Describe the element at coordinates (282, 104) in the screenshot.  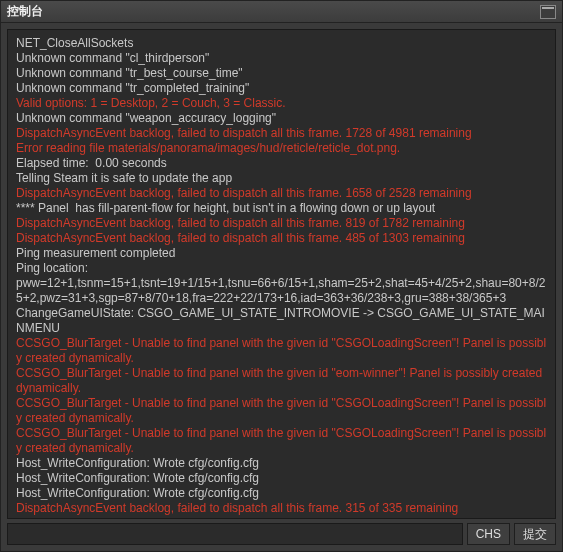
I see `console-line: Valid options: 1 = Desktop, 2 = Couch, 3…` at that location.